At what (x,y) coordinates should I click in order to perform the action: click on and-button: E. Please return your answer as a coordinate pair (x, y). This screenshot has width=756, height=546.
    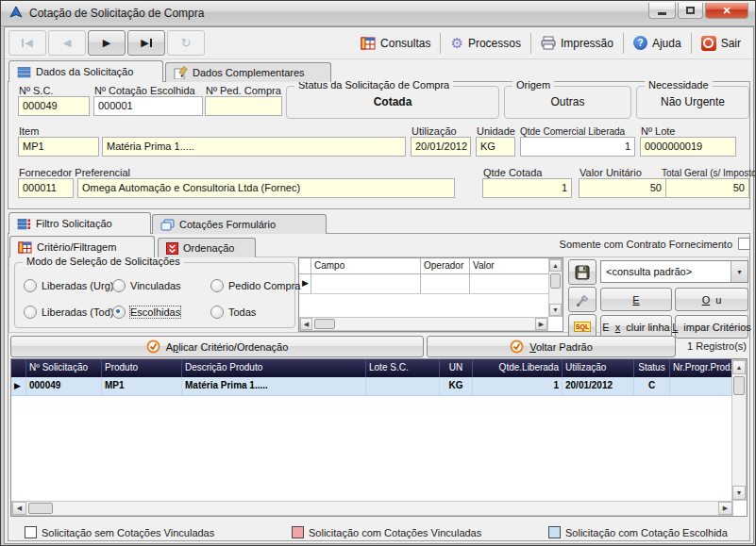
    Looking at the image, I should click on (636, 300).